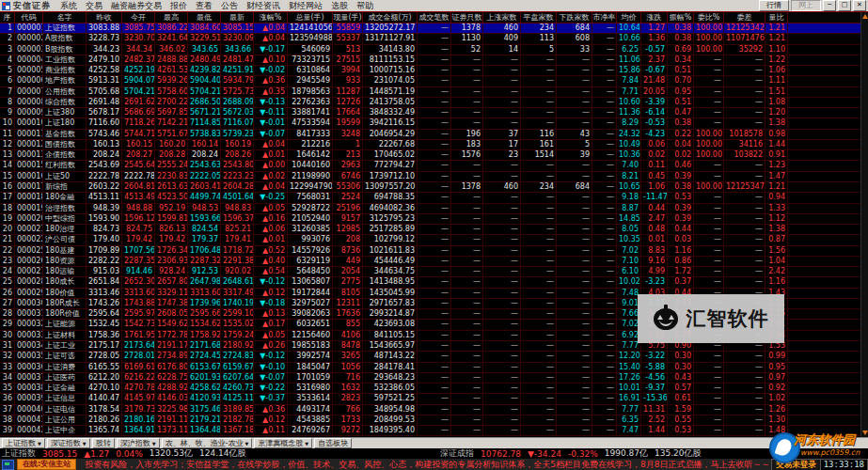 The width and height of the screenshot is (868, 470). What do you see at coordinates (431, 92) in the screenshot?
I see `table-row: 7000007公用指数5705.685704.215758.605704.215…` at bounding box center [431, 92].